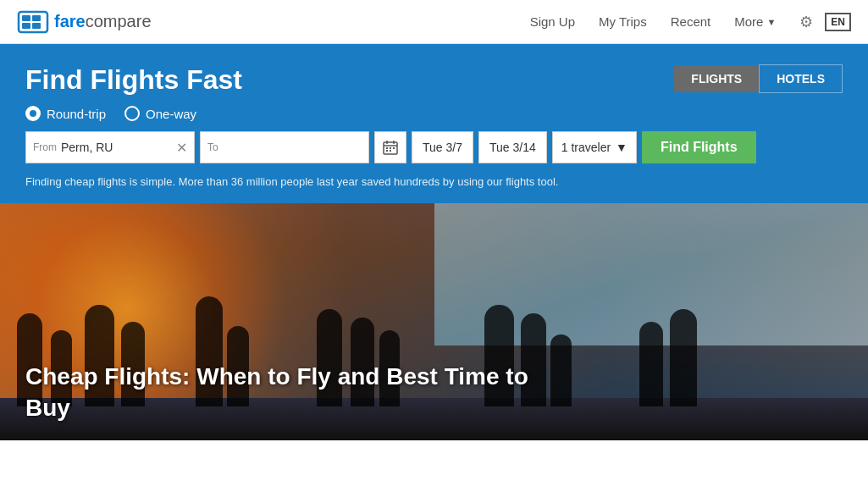  I want to click on header: farecompare Sign Up My Trips Recent More…, so click(434, 22).